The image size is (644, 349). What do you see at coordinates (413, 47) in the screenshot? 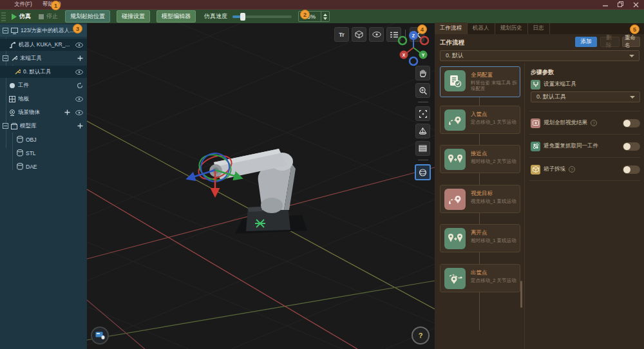
I see `orientation-gizmo: Z X Y` at bounding box center [413, 47].